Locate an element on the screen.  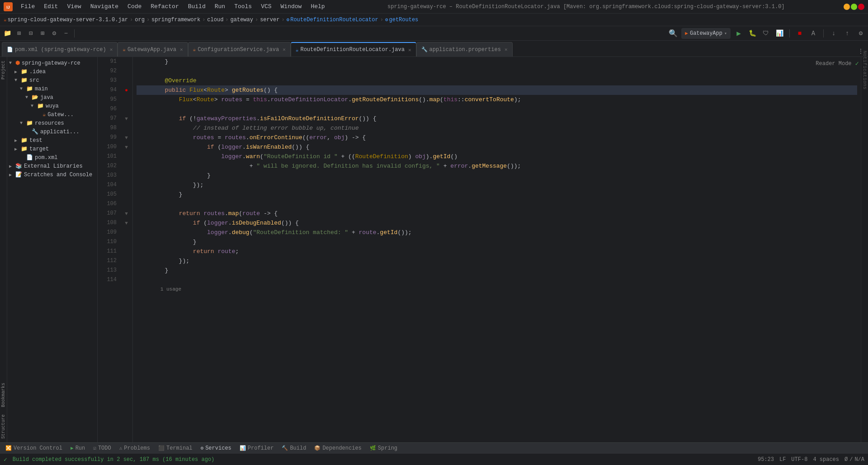
tree-gatewayapp: ☕ Gatew... is located at coordinates (52, 115).